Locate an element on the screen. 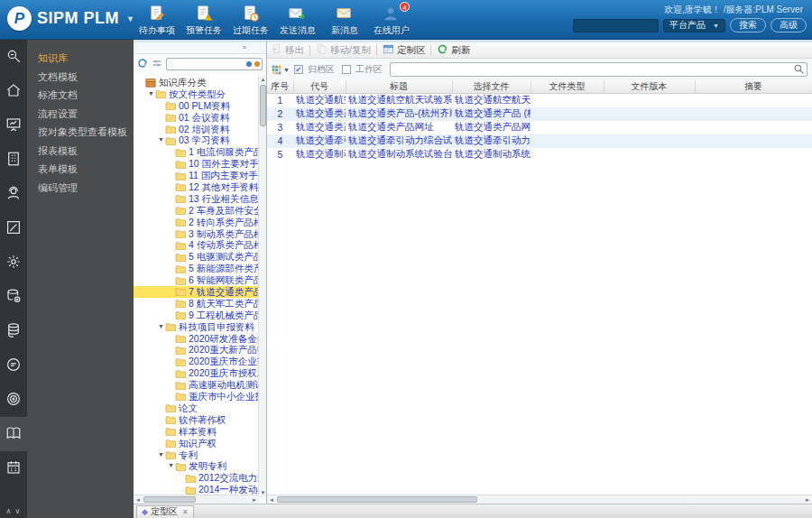  column-header: 文件类型 is located at coordinates (567, 87).